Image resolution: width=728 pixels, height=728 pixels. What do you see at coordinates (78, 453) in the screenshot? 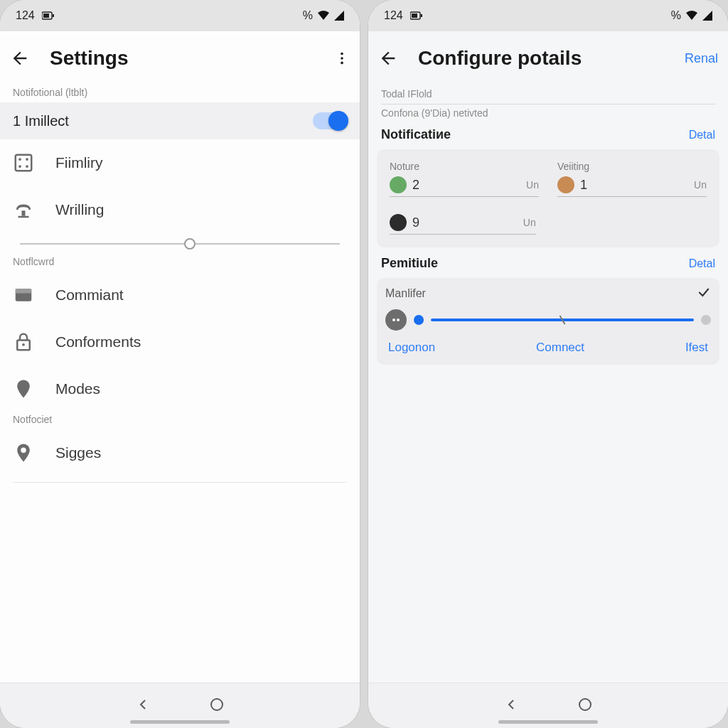
I see `list-label: Sigges` at bounding box center [78, 453].